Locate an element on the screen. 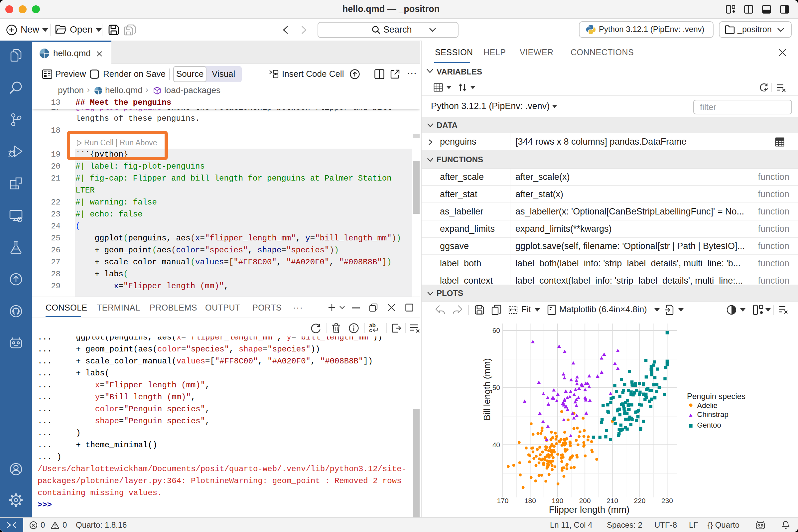 This screenshot has height=532, width=798. svg-text: Gentoo is located at coordinates (709, 425).